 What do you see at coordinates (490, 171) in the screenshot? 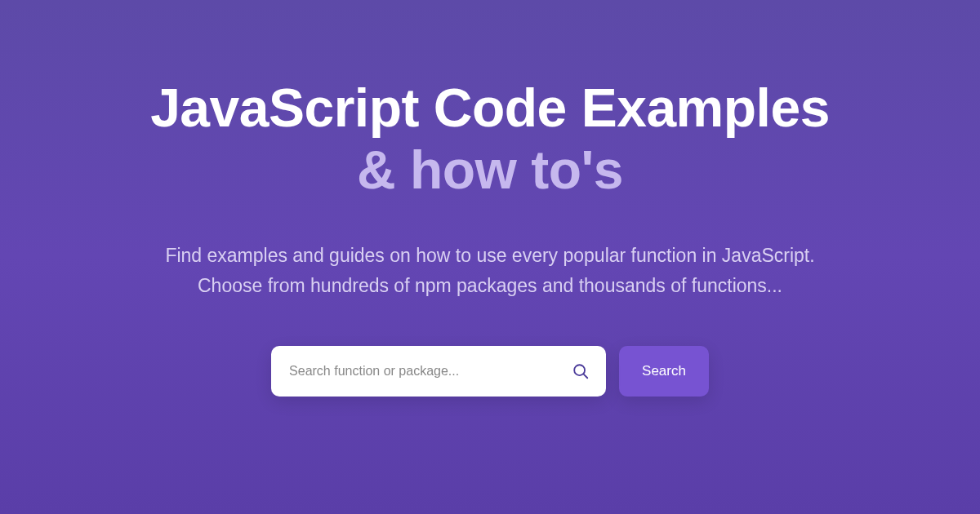
I see `title-line-2: & how to's` at bounding box center [490, 171].